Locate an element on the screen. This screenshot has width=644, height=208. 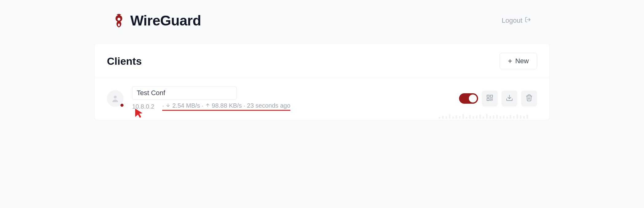
download-icon is located at coordinates (509, 98).